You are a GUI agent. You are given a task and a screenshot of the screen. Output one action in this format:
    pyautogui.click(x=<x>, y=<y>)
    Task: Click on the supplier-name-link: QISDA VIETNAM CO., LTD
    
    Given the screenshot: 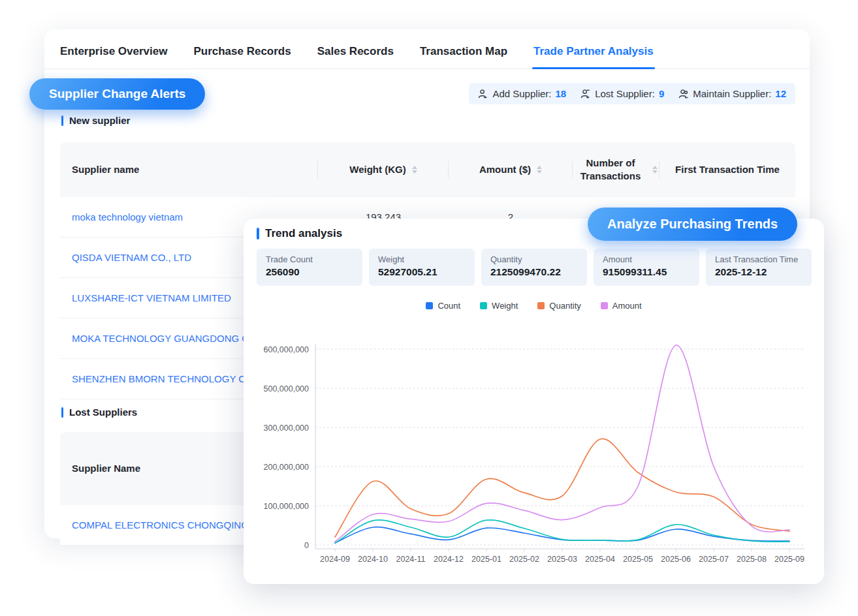 What is the action you would take?
    pyautogui.click(x=132, y=257)
    